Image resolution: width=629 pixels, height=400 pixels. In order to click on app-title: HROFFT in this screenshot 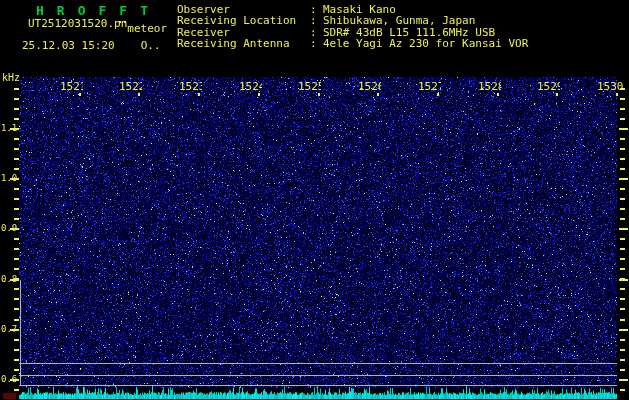, I will do `click(98, 10)`.